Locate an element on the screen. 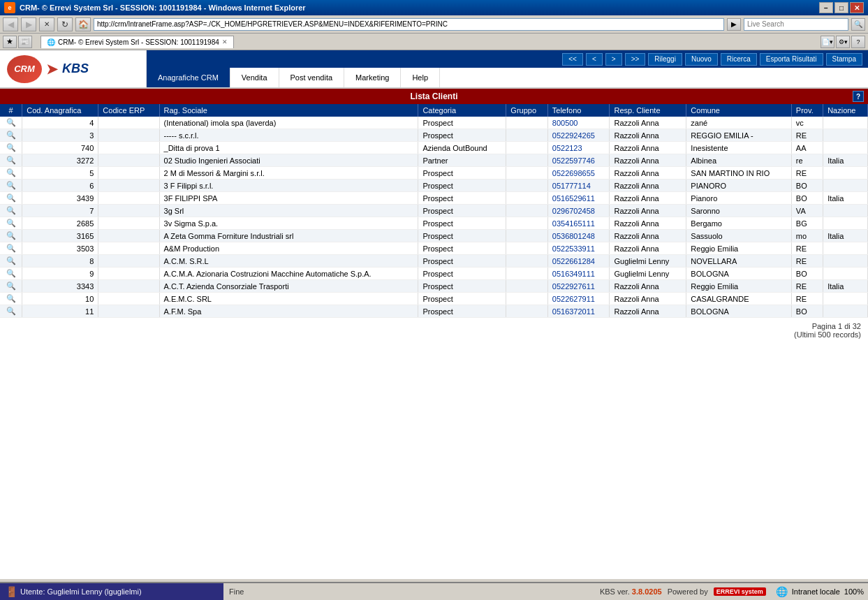  row-rag-sociale: A&M Production is located at coordinates (289, 249).